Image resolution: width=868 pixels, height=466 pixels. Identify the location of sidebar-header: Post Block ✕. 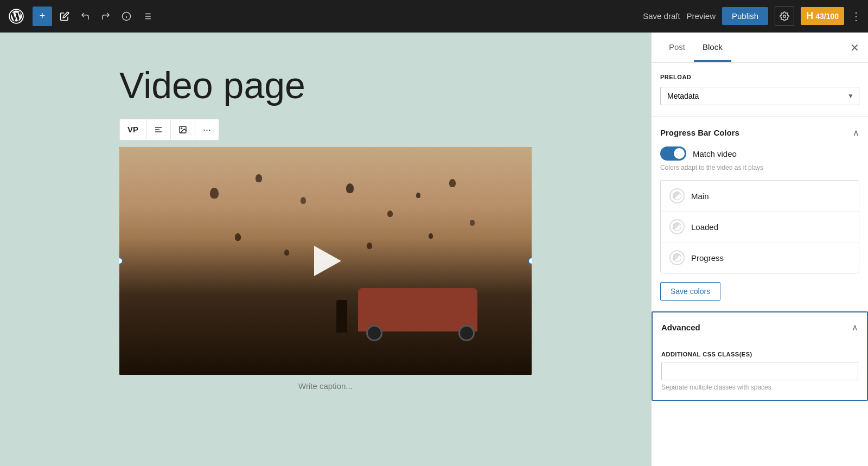
(760, 48).